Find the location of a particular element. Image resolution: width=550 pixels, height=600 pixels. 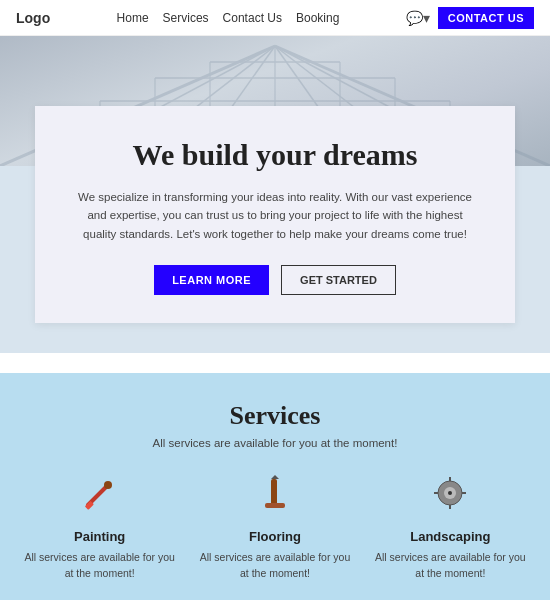

service-landscaping-desc: All services are available for you at th… is located at coordinates (450, 566).